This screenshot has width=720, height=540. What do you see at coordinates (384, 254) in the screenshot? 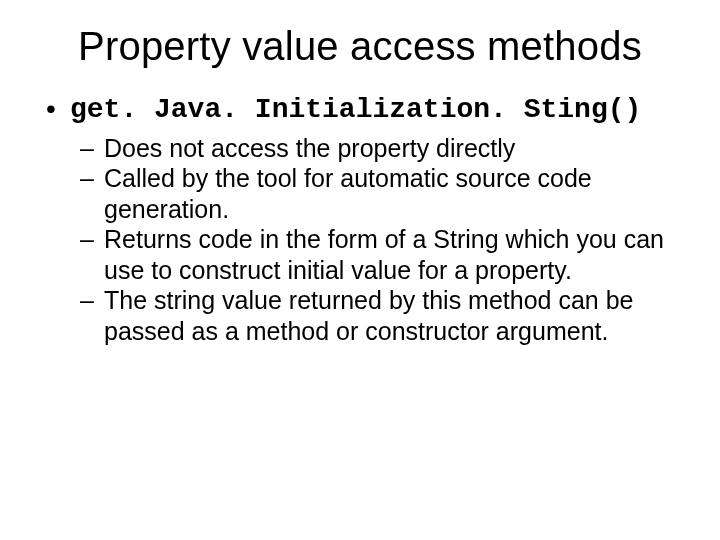
I see `list-text: Returns code in the form of a String whi…` at bounding box center [384, 254].